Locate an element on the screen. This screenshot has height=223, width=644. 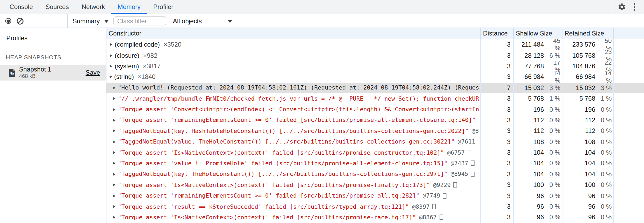
constructor-cell: (compiled code)×3520 is located at coordinates (294, 44).